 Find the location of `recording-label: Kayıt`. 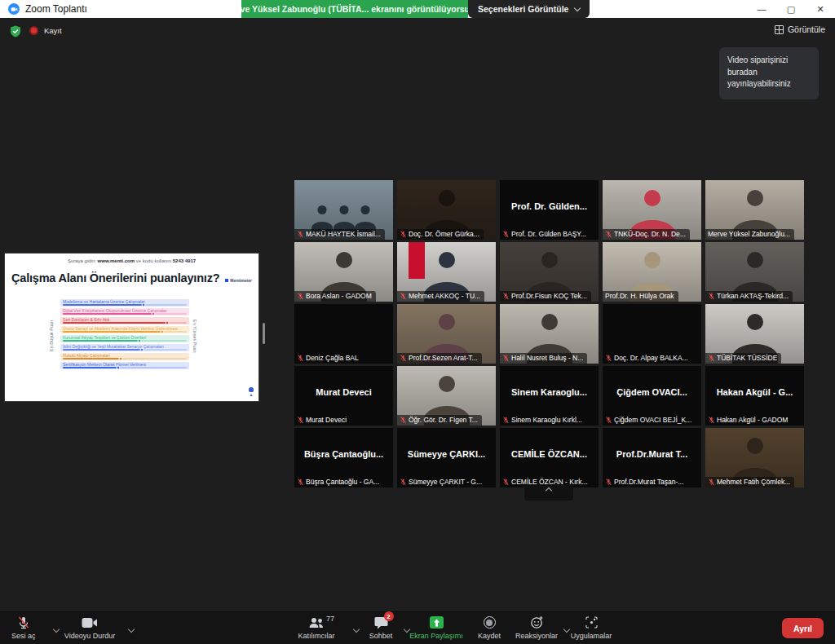

recording-label: Kayıt is located at coordinates (53, 31).